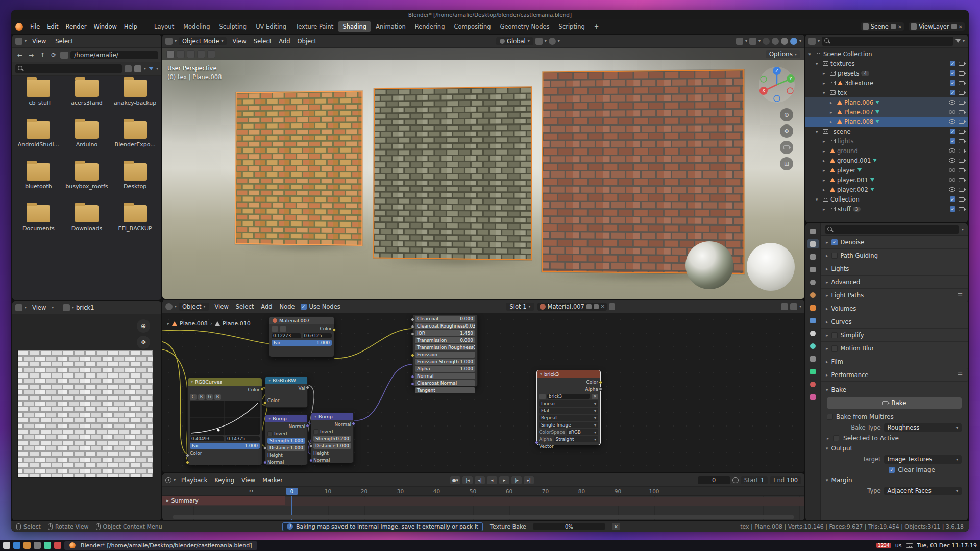 This screenshot has width=980, height=551. I want to click on new-folder-icon, so click(64, 55).